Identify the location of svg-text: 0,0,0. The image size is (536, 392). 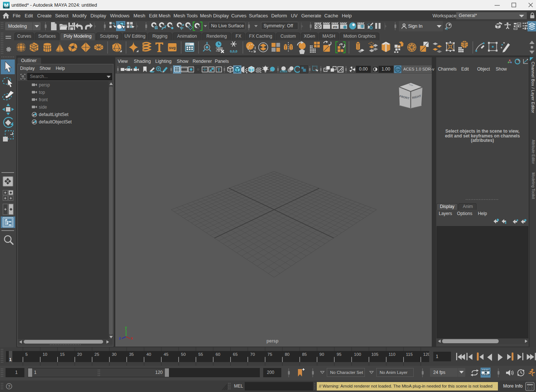
(234, 51).